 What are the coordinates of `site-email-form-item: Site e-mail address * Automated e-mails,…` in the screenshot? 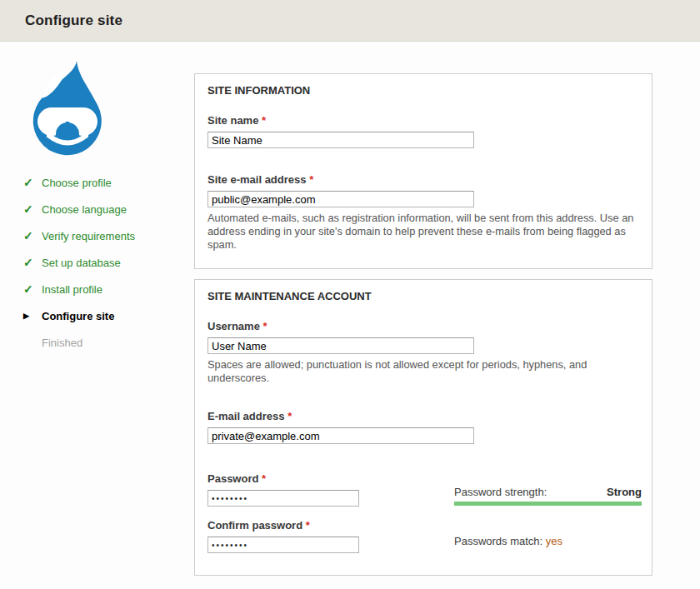 It's located at (423, 212).